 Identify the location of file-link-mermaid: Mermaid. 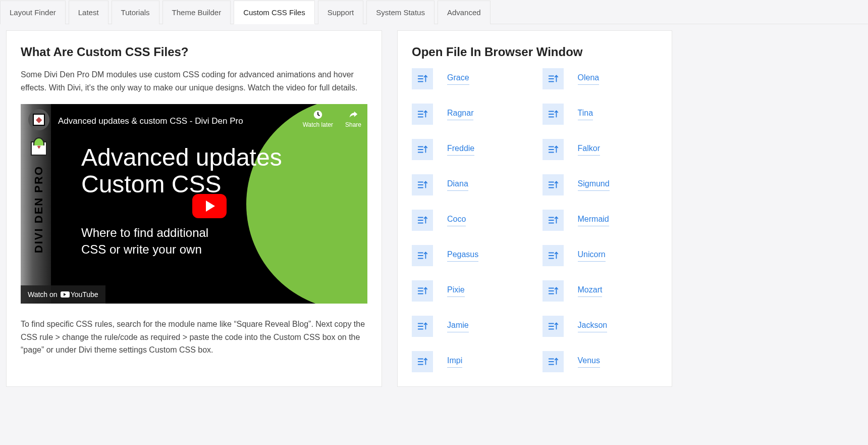
(593, 220).